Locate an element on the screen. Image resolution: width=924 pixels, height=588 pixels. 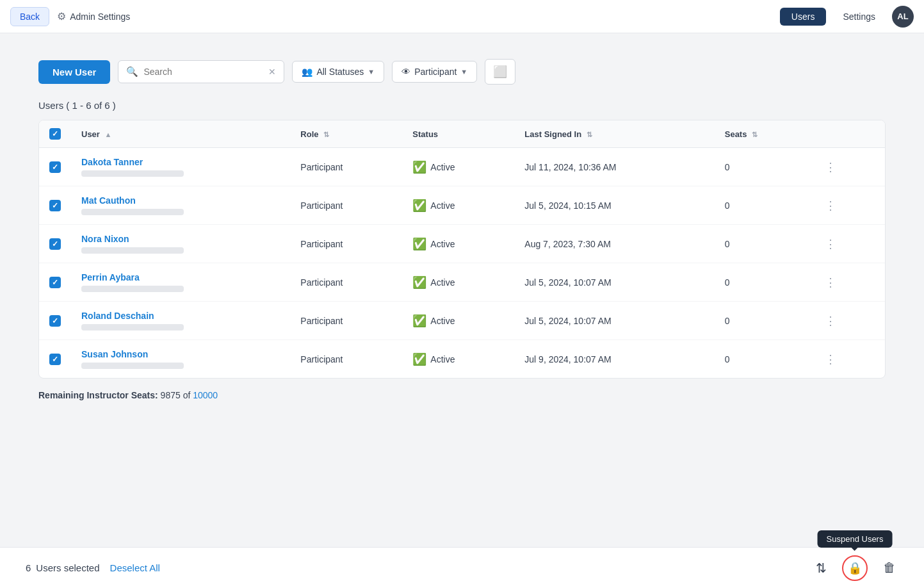
user-name: Nora Nixon is located at coordinates (181, 239).